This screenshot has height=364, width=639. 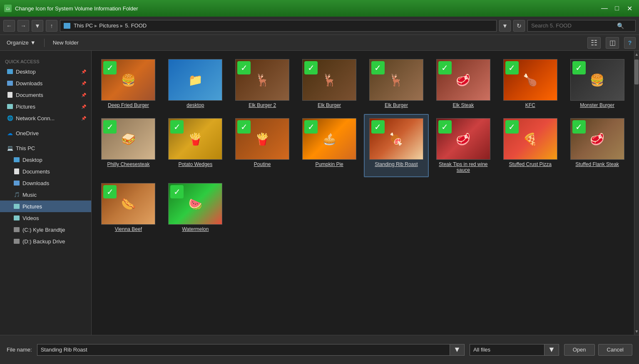 I want to click on refresh-button: ↻, so click(x=519, y=26).